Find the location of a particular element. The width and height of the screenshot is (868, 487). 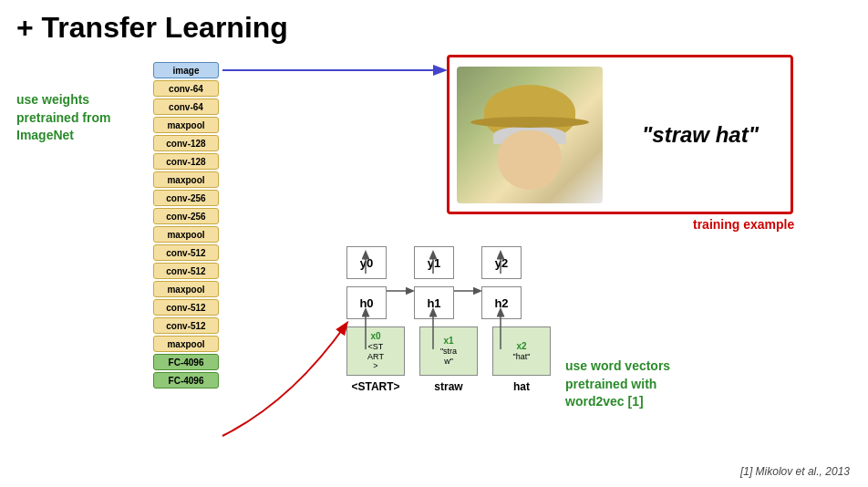

x-labels-row: <START> straw hat is located at coordinates (449, 387).